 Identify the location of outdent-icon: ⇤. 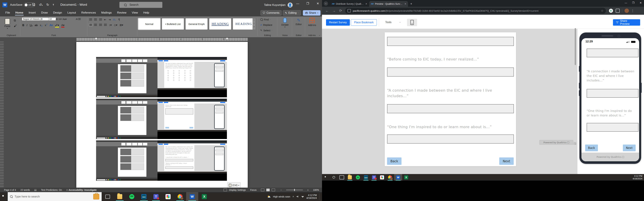
(105, 19).